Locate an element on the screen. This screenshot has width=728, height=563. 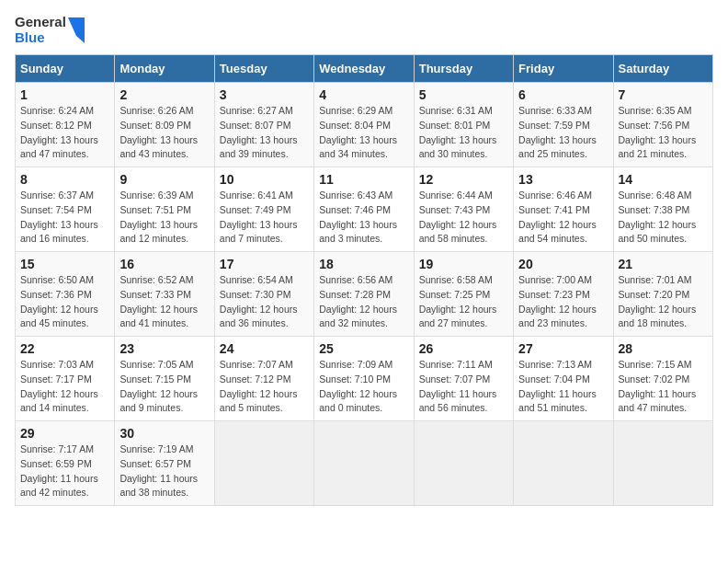
calendar-cell: 21Sunrise: 7:01 AMSunset: 7:20 PMDayligh… is located at coordinates (663, 294).